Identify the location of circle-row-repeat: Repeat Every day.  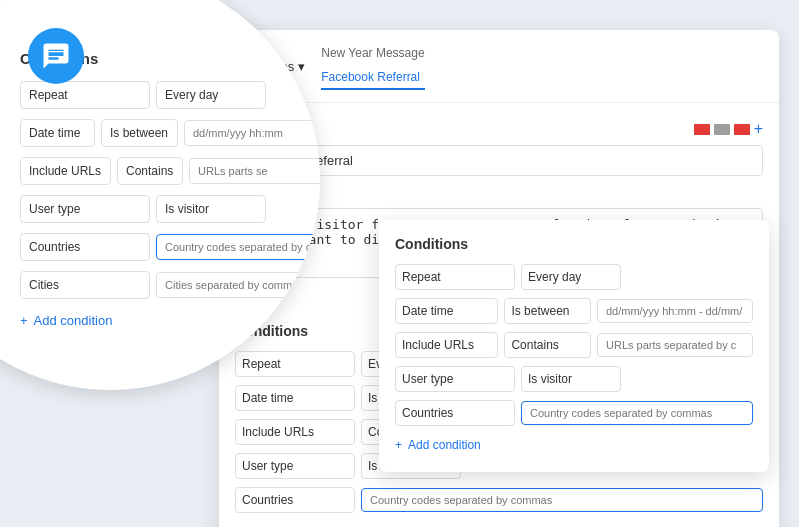
(170, 95).